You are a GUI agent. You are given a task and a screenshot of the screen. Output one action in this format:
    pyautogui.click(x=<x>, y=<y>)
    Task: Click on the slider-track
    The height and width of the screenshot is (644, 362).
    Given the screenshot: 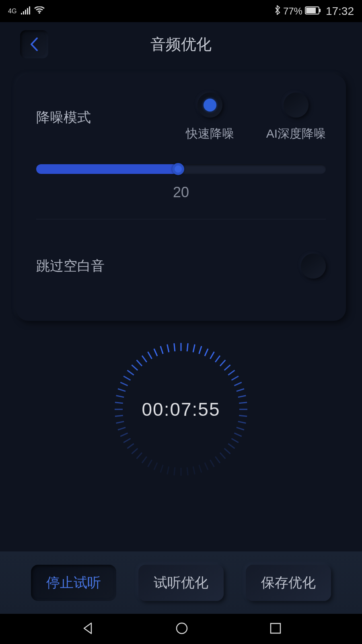 What is the action you would take?
    pyautogui.click(x=181, y=169)
    